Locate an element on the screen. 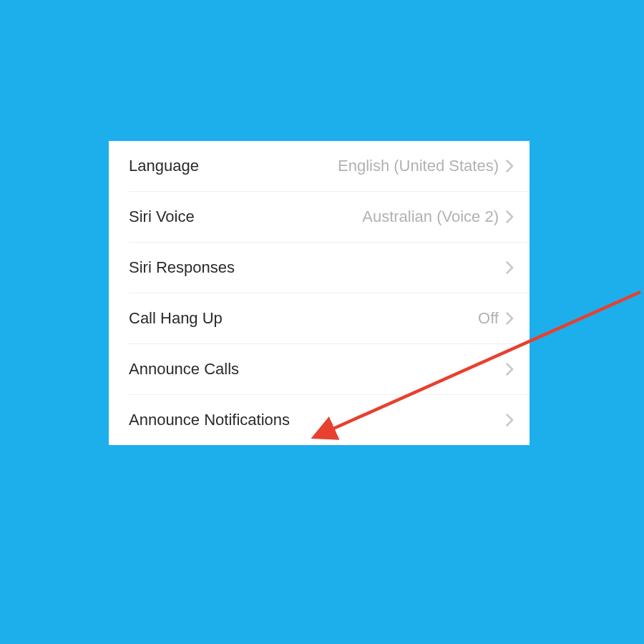 The height and width of the screenshot is (644, 644). row-label: Language is located at coordinates (164, 166).